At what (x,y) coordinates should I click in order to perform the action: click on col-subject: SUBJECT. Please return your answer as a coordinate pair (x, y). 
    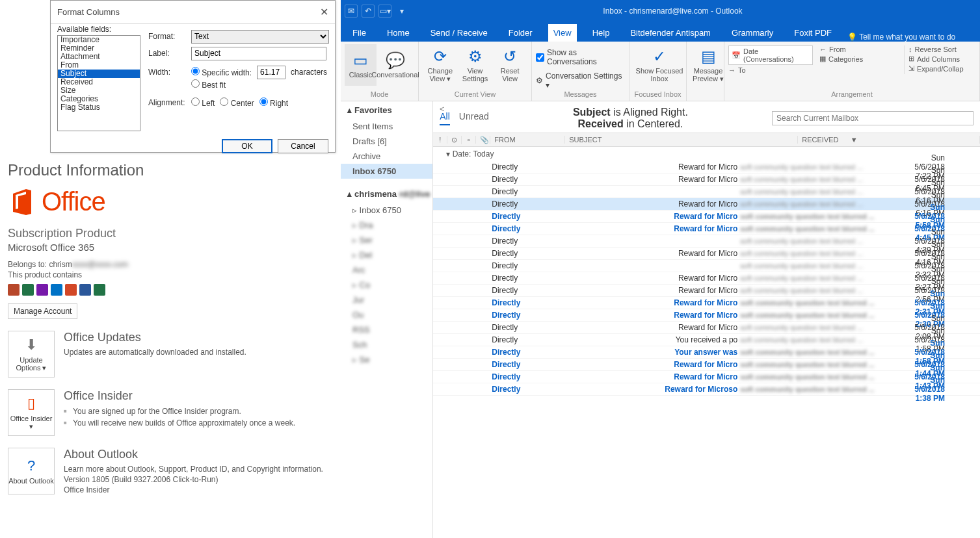
    Looking at the image, I should click on (682, 140).